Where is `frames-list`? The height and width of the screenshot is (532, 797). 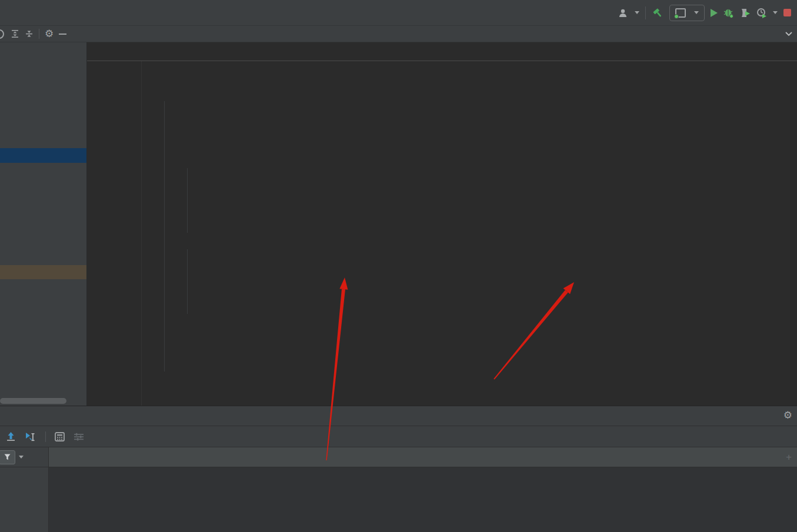
frames-list is located at coordinates (25, 500).